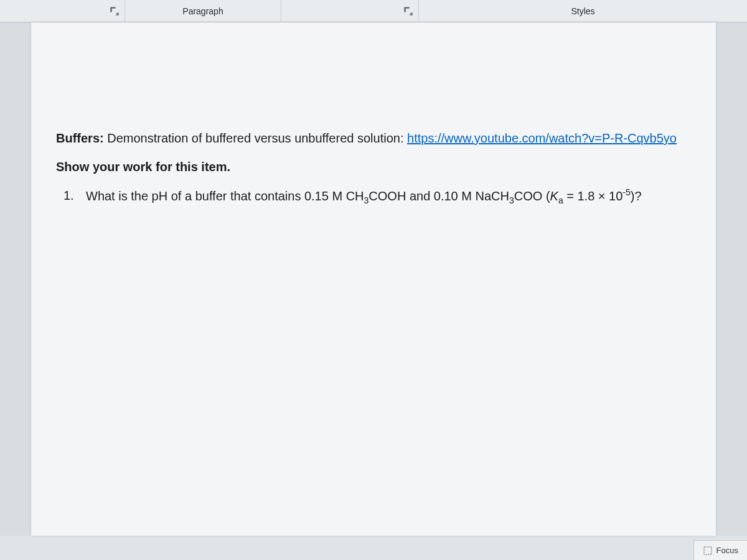 This screenshot has width=747, height=560. I want to click on question-1: 1. What is the pH of a buffer that conta…, so click(377, 197).